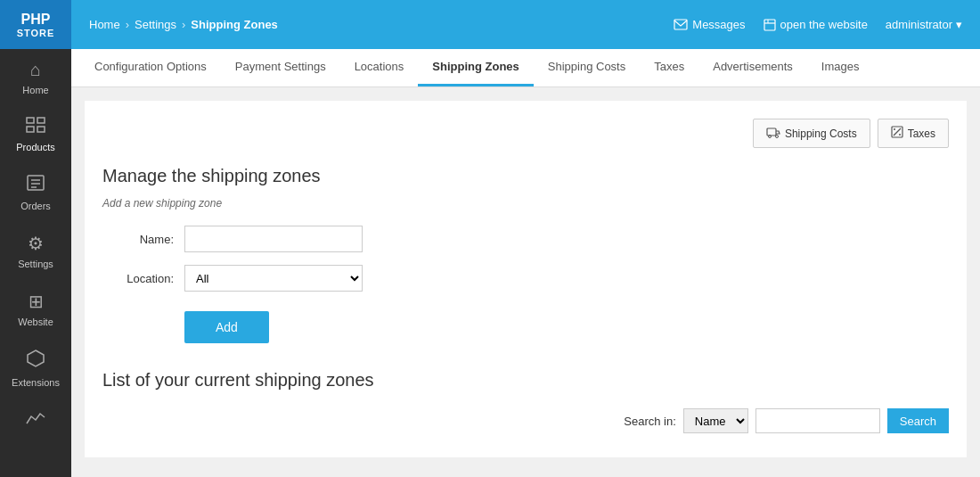 The height and width of the screenshot is (477, 980). Describe the element at coordinates (274, 278) in the screenshot. I see `location-select: All Europe North America Asia South Amer…` at that location.